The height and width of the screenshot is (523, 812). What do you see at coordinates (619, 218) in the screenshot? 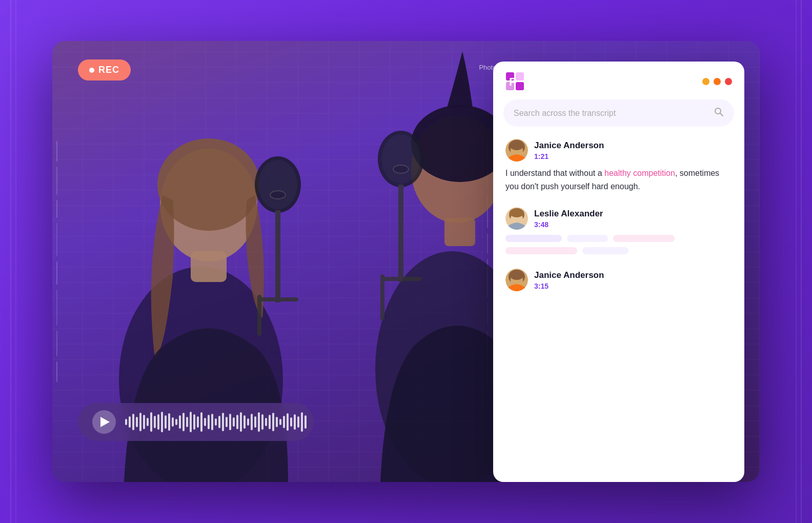
I see `speaker-row-2: Leslie Alexander 3:48` at bounding box center [619, 218].